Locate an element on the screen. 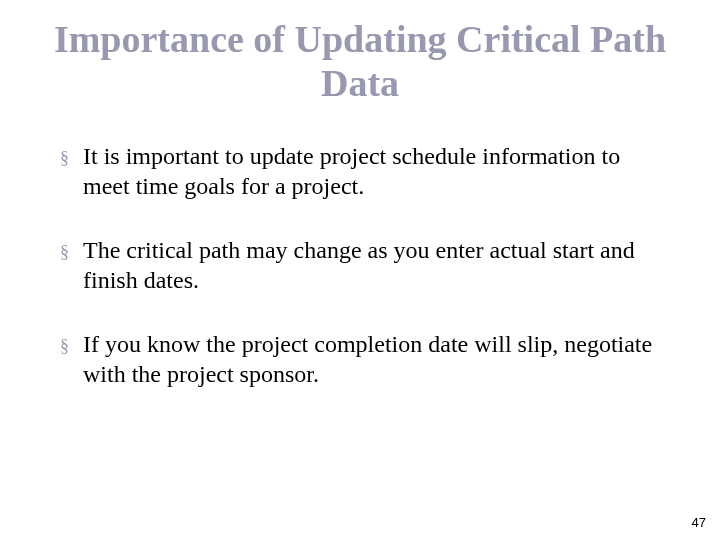 The image size is (720, 540). bullet-text: The critical path may change as you ente… is located at coordinates (378, 265).